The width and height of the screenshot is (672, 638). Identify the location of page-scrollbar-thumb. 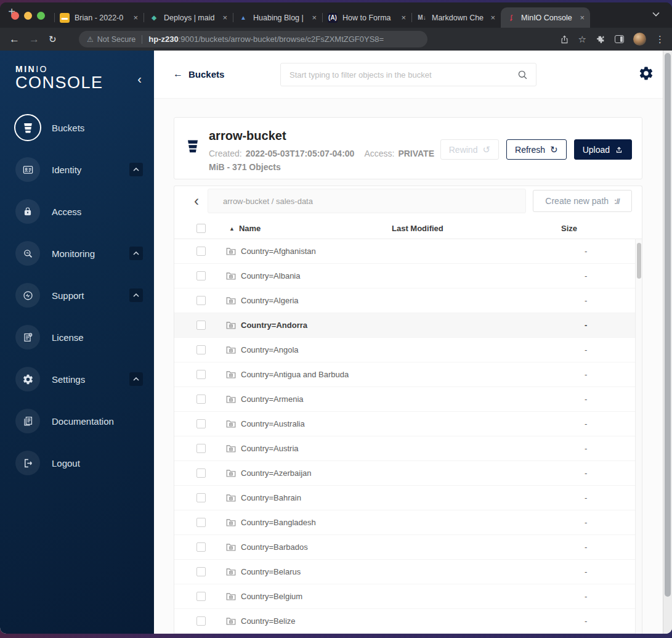
(668, 325).